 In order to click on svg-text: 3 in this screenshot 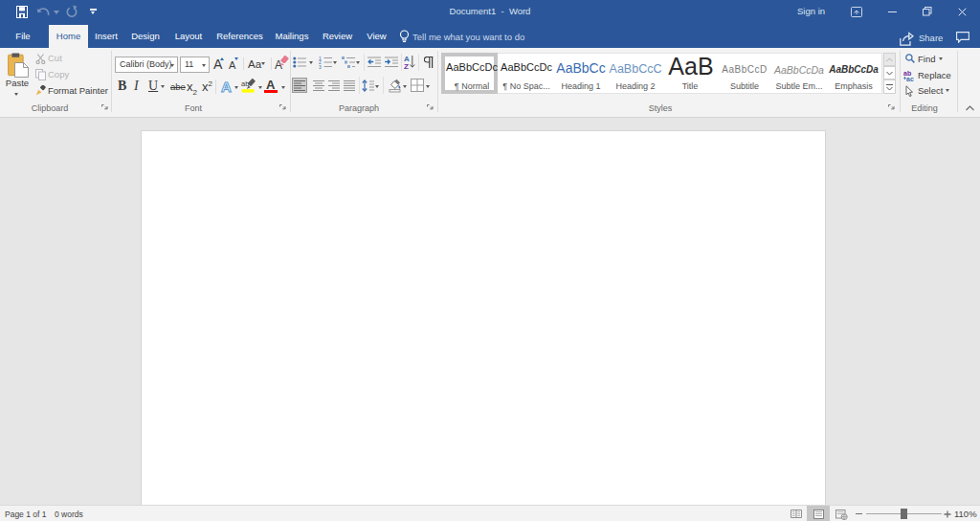, I will do `click(320, 67)`.